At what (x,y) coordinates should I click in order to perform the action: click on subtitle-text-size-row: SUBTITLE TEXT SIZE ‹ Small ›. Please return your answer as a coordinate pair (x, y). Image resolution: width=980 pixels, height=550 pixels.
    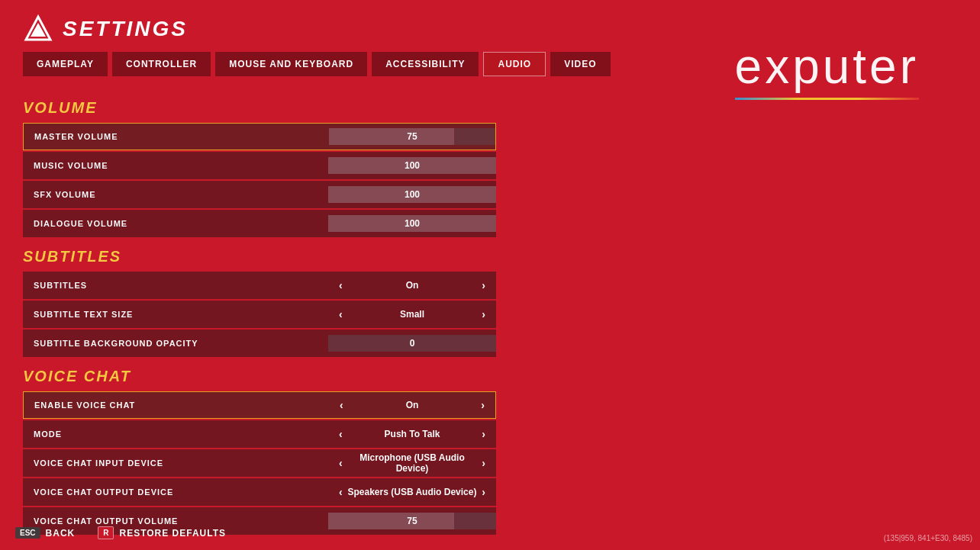
    Looking at the image, I should click on (260, 314).